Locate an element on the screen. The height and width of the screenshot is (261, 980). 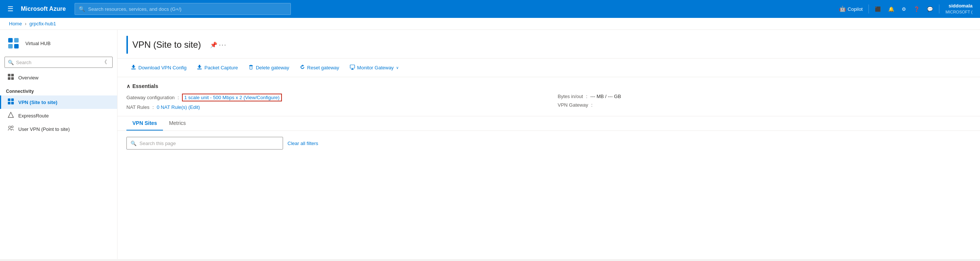
feedback-button: 💬 is located at coordinates (930, 9).